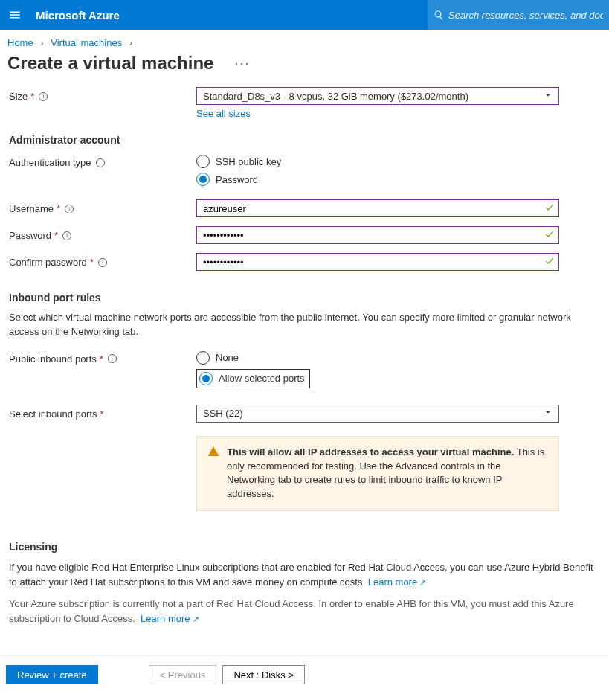 The image size is (609, 700). I want to click on username-input, so click(378, 208).